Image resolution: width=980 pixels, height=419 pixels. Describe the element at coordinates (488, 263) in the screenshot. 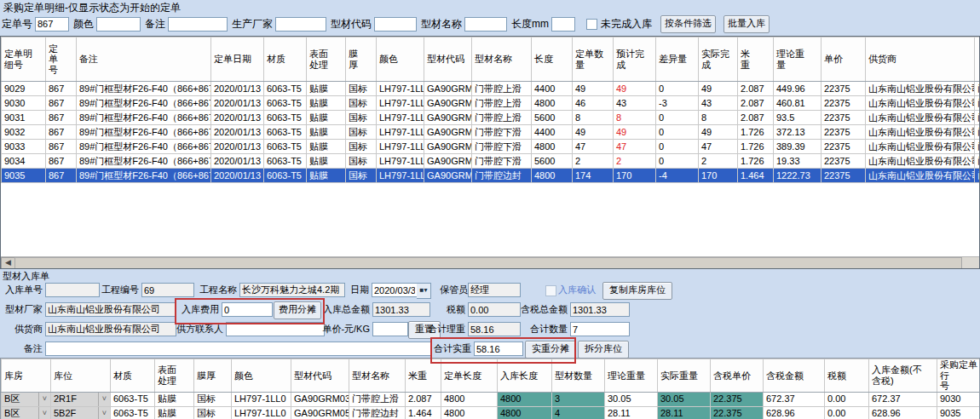

I see `scrollbar-thumb` at that location.